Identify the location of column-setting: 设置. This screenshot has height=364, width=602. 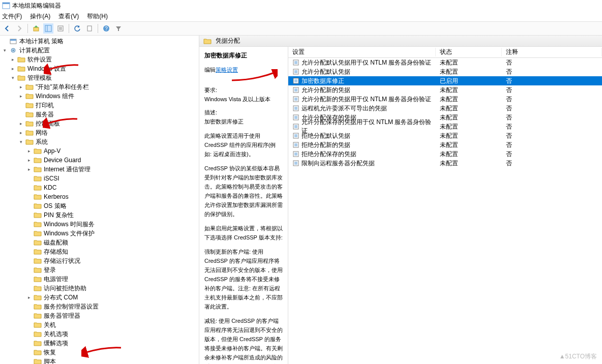
(362, 52).